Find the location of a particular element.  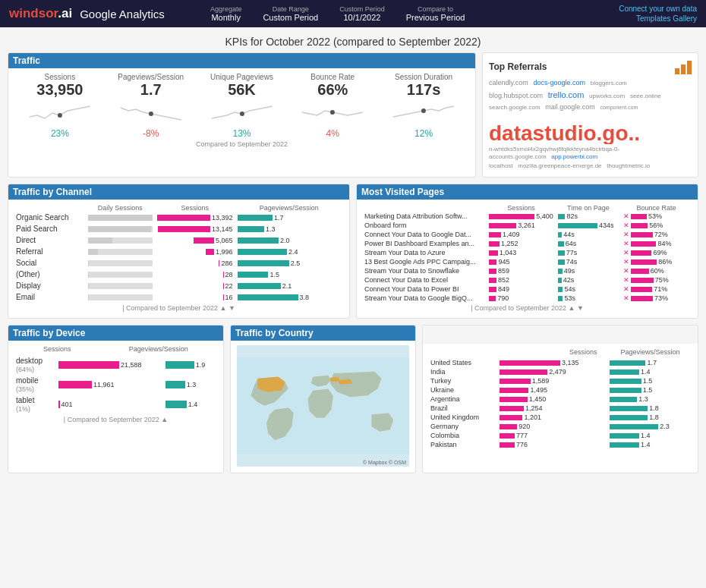

channel-name: Paid Search is located at coordinates (50, 229).